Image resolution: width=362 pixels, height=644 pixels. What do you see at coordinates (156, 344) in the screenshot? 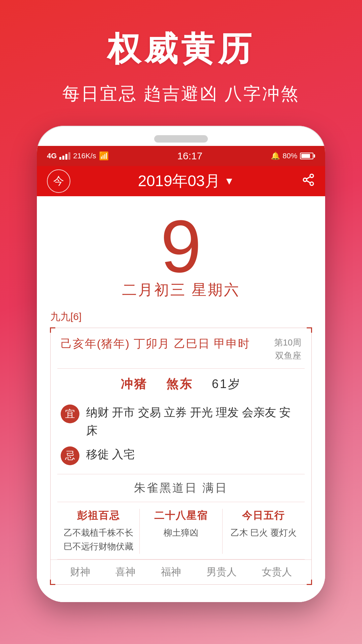
I see `ganzhi-text: 己亥年(猪年) 丁卯月 乙巳日 甲申时` at bounding box center [156, 344].